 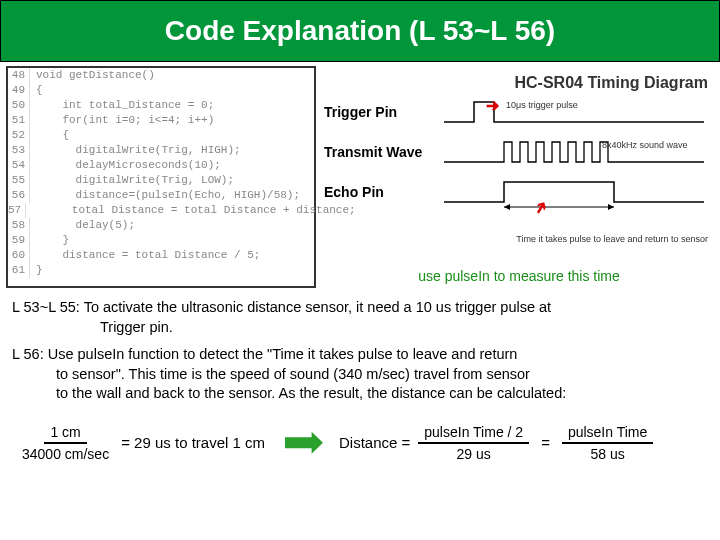 What do you see at coordinates (19, 256) in the screenshot?
I see `line-num: 60` at bounding box center [19, 256].